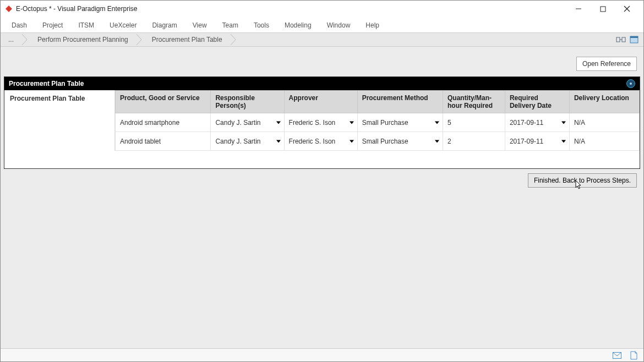 This screenshot has height=362, width=644. I want to click on breadcrumb-root: ..., so click(12, 40).